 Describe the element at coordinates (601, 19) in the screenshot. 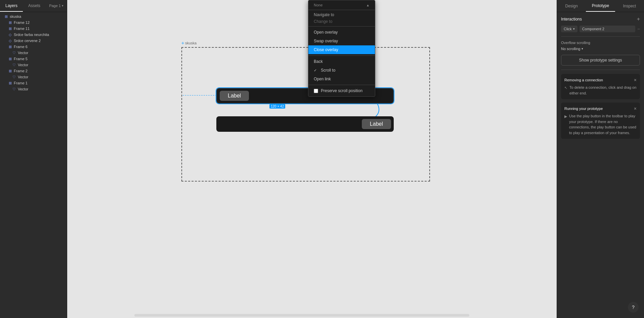

I see `interactions-header: Interactions +` at that location.